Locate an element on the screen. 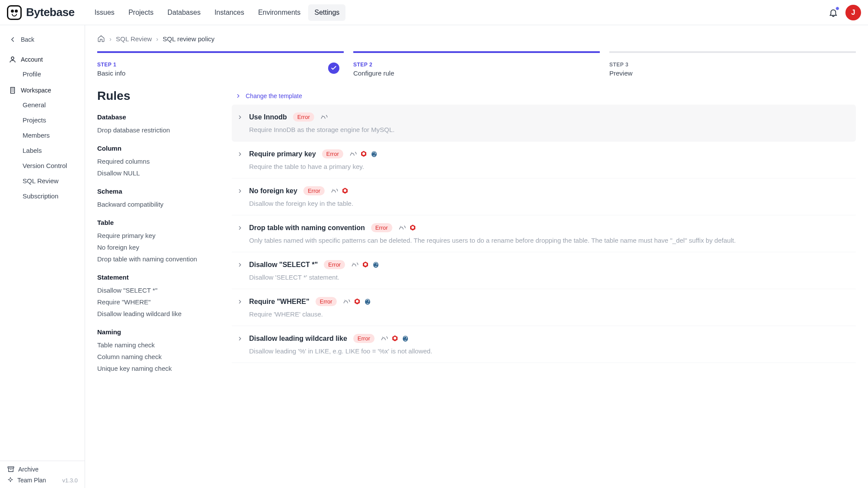 This screenshot has width=868, height=488. nav-settings: Settings is located at coordinates (327, 13).